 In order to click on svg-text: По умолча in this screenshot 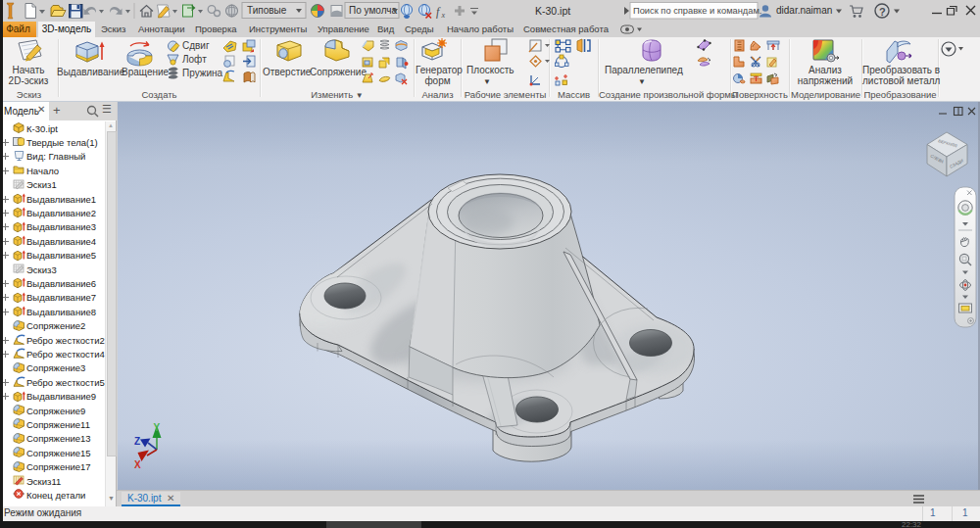, I will do `click(372, 10)`.